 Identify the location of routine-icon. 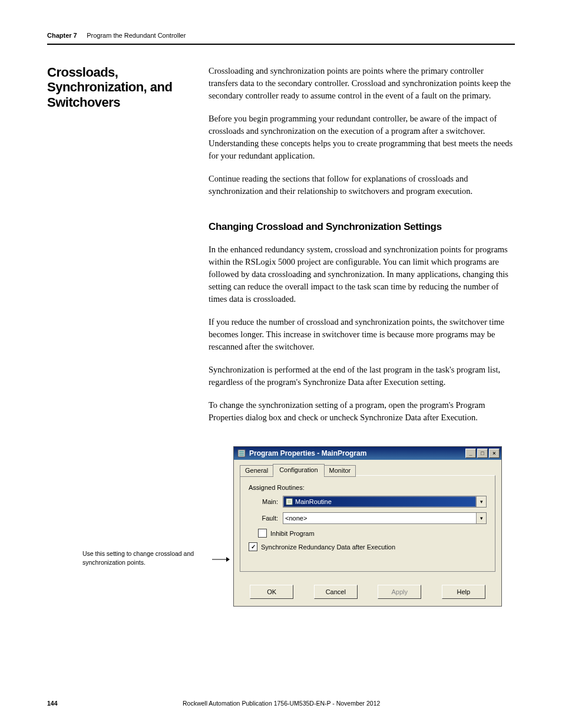
(289, 502).